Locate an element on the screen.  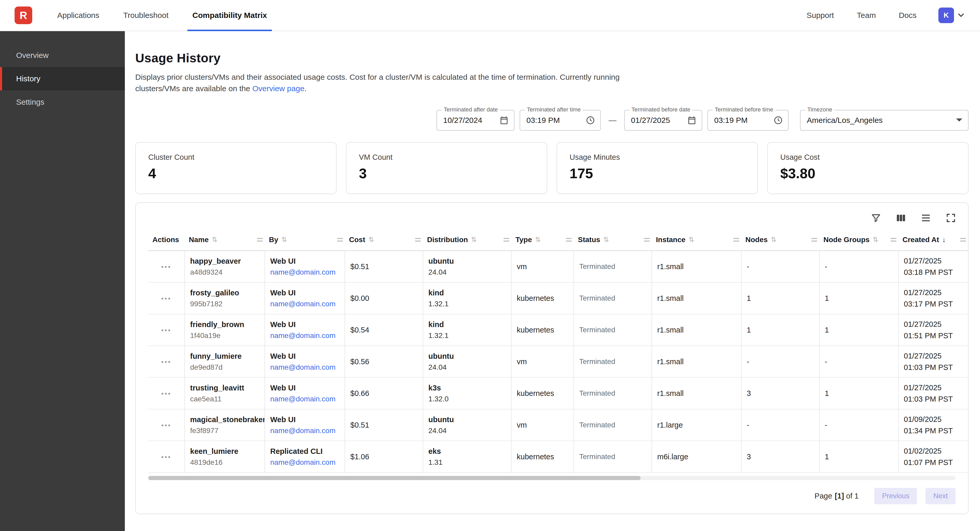
nav-applications: Applications is located at coordinates (78, 15).